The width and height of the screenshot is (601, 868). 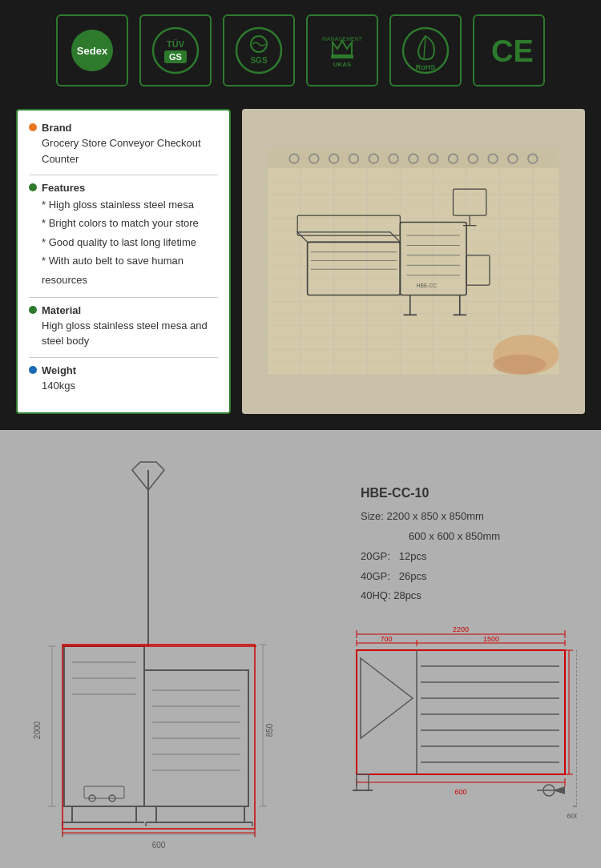 What do you see at coordinates (473, 577) in the screenshot?
I see `specs-gp40-row: 40GP: 26pcs` at bounding box center [473, 577].